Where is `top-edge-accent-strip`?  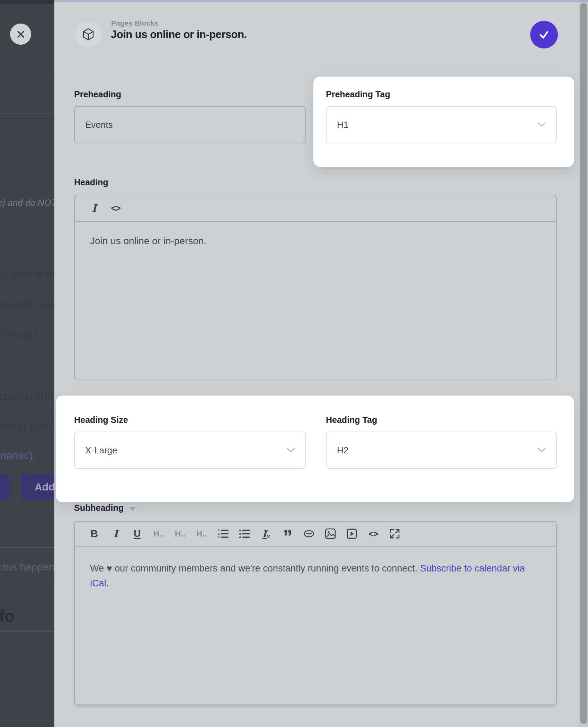 top-edge-accent-strip is located at coordinates (321, 1).